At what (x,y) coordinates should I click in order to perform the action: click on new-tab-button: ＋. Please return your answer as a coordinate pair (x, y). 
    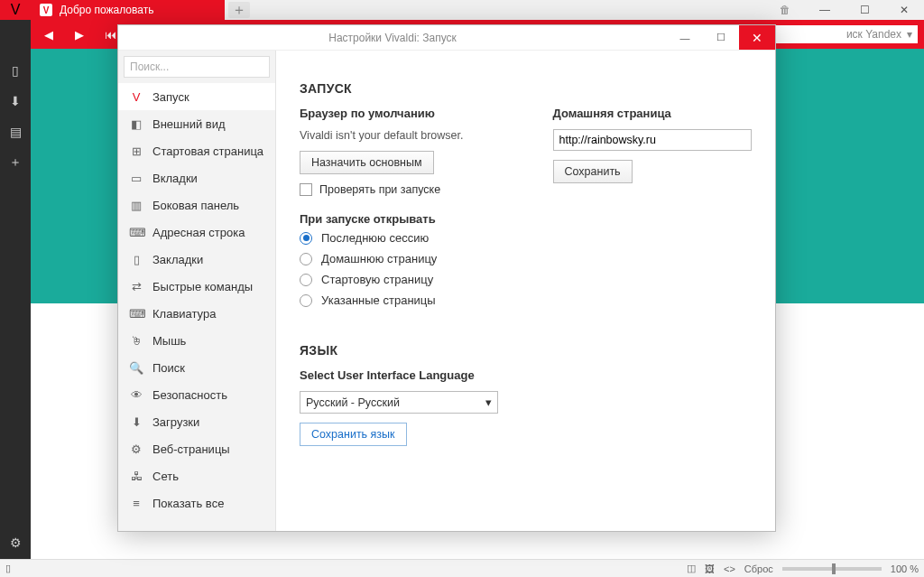
    Looking at the image, I should click on (239, 10).